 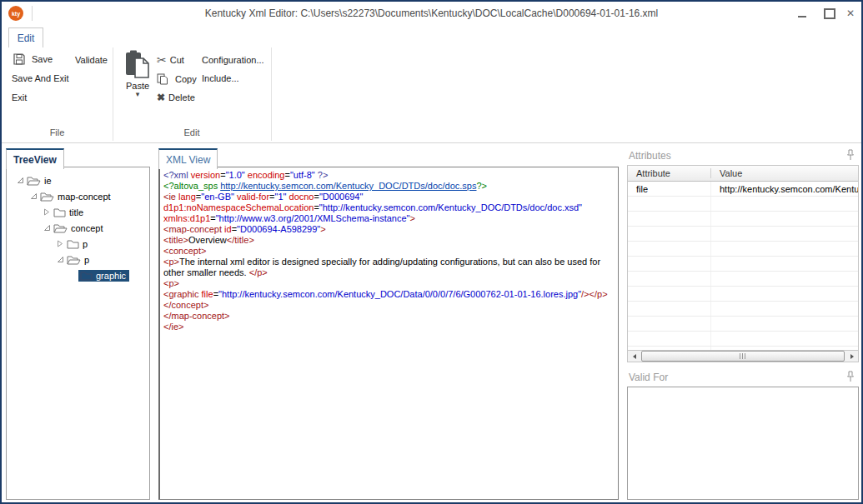 I want to click on scroll-right-button, so click(x=852, y=357).